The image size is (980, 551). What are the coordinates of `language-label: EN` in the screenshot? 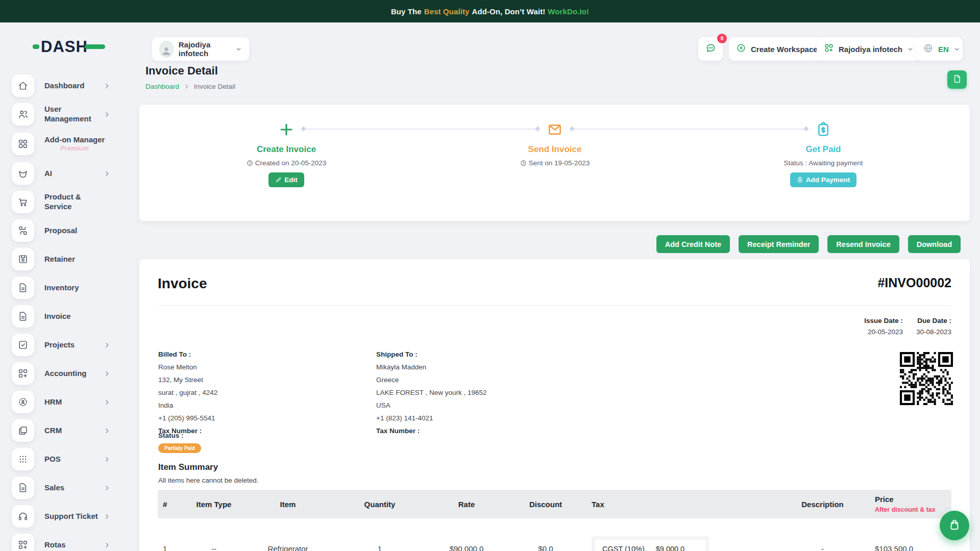 It's located at (943, 49).